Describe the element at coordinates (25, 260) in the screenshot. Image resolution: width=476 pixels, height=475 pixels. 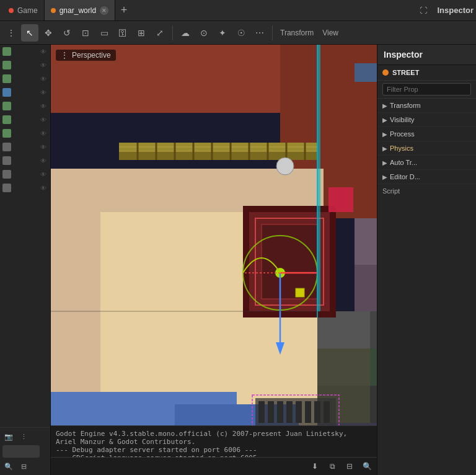
I see `left-panel: 👁 👁 👁 👁 👁` at that location.